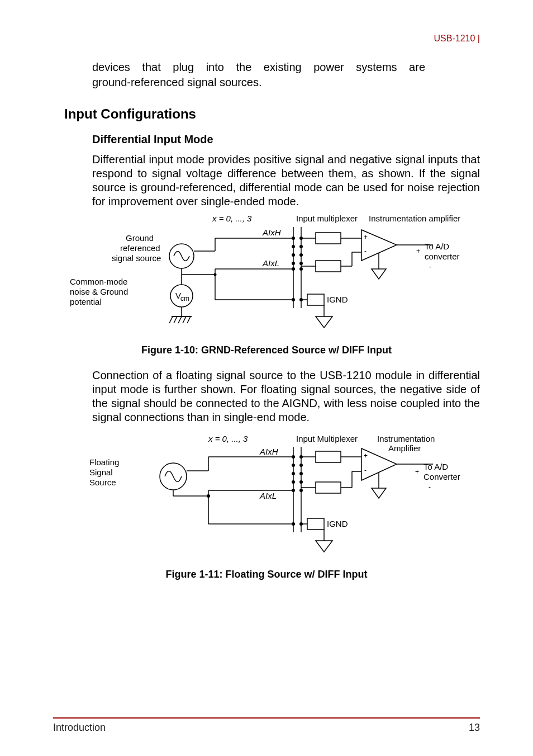 This screenshot has height=756, width=533. Describe the element at coordinates (266, 726) in the screenshot. I see `page-footer: Introduction 13` at that location.